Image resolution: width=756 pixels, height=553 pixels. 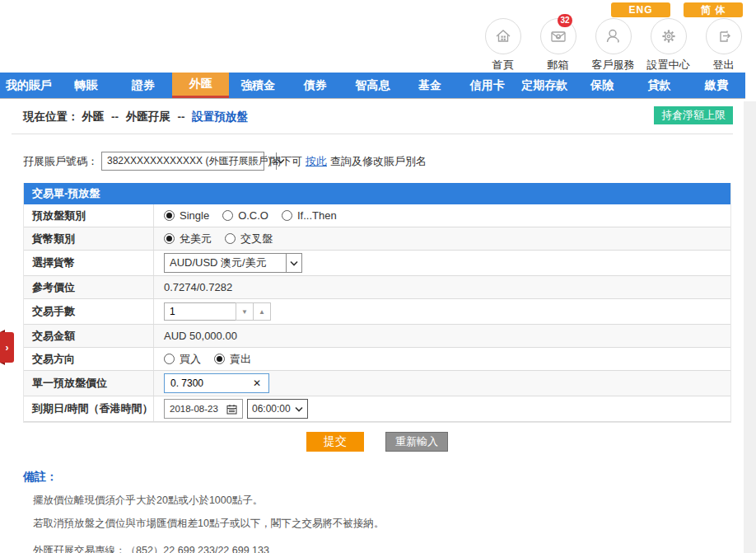 What do you see at coordinates (373, 86) in the screenshot?
I see `nav-item-smart-interest: 智高息` at bounding box center [373, 86].